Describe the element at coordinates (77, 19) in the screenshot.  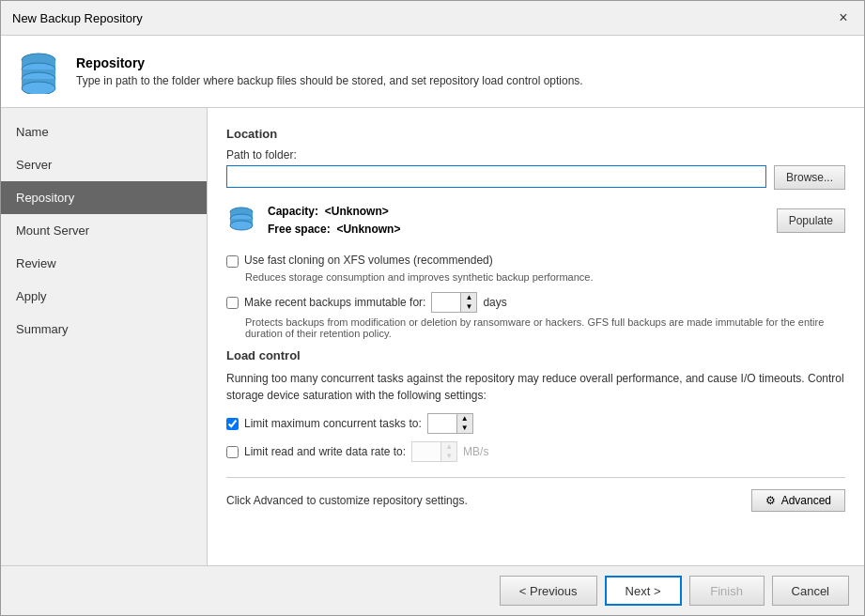
I see `dialog-title: New Backup Repository` at that location.